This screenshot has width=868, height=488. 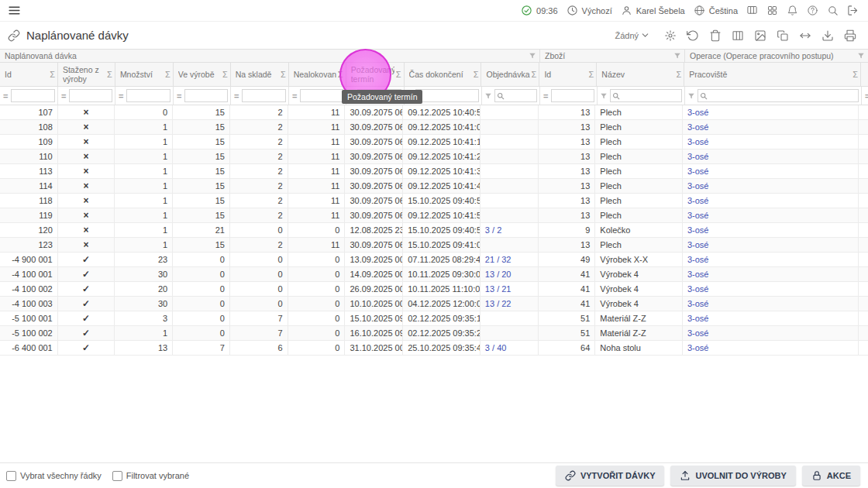 I want to click on language-selector: Čeština, so click(x=716, y=11).